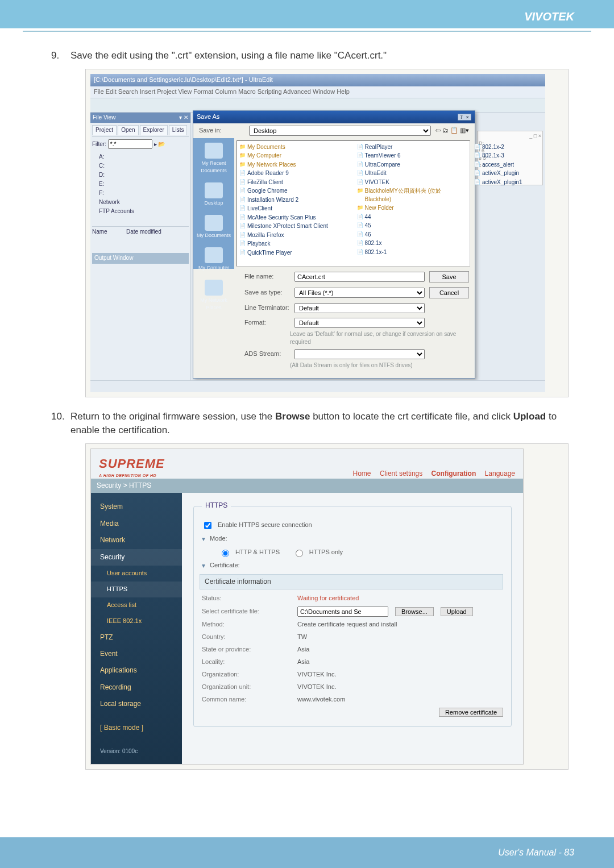  What do you see at coordinates (414, 612) in the screenshot?
I see `browse-button: Browse...` at bounding box center [414, 612].